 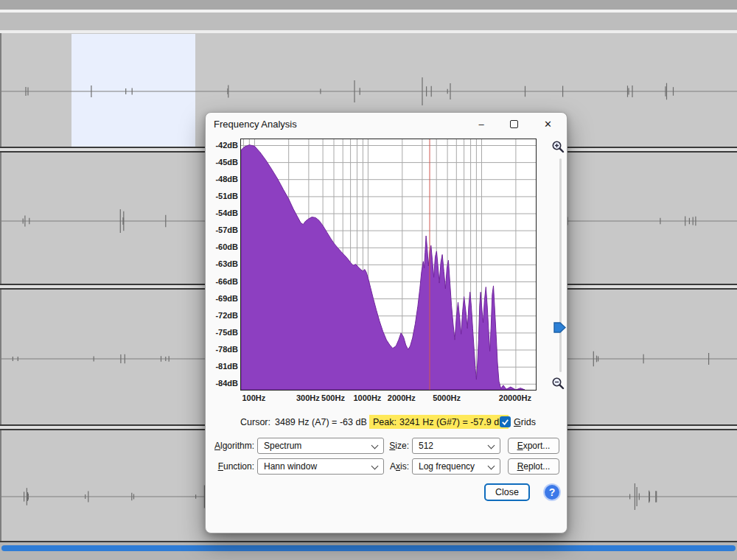 What do you see at coordinates (456, 446) in the screenshot?
I see `size-dropdown: 512` at bounding box center [456, 446].